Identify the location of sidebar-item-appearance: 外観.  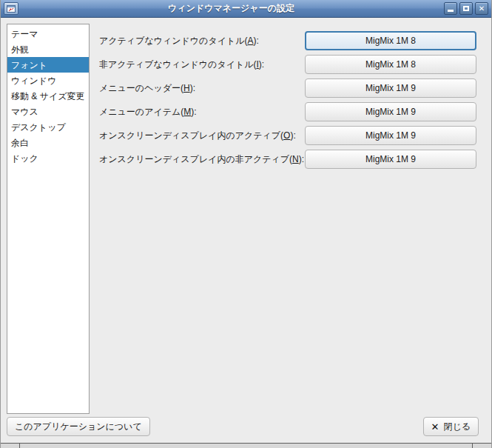
(48, 49).